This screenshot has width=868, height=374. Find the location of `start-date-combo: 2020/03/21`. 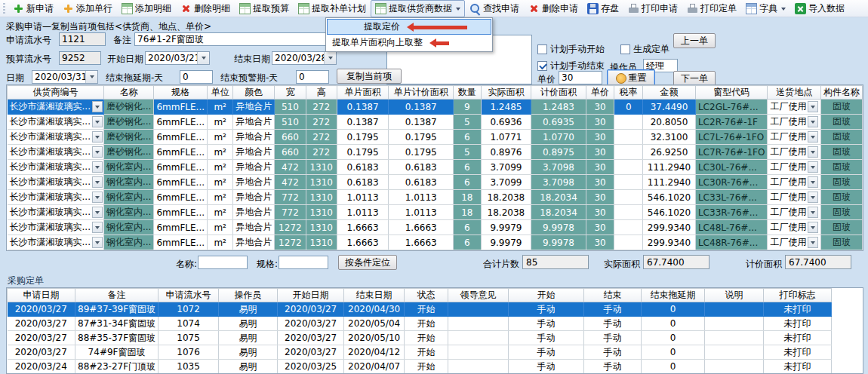

start-date-combo: 2020/03/21 is located at coordinates (177, 58).